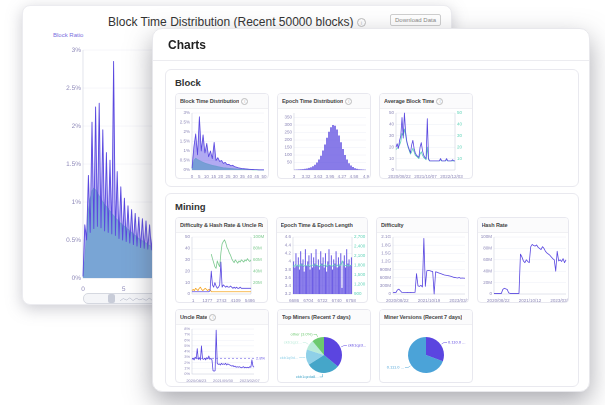 This screenshot has width=605, height=405. Describe the element at coordinates (222, 226) in the screenshot. I see `chart-card-head: Difficulty & Hash Rate & Uncle Rate` at that location.